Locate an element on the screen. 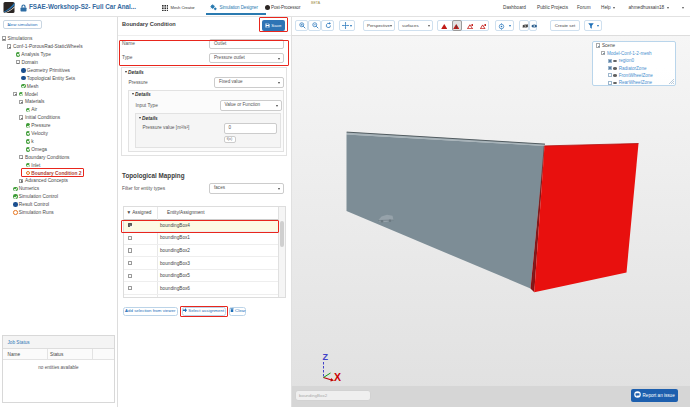 The height and width of the screenshot is (407, 690). svg-text: Z is located at coordinates (326, 357).